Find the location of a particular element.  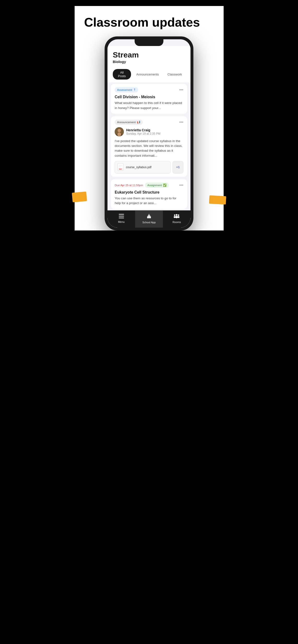

phone-mockup: Stream Biology All Posts Announcements C… is located at coordinates (149, 134).